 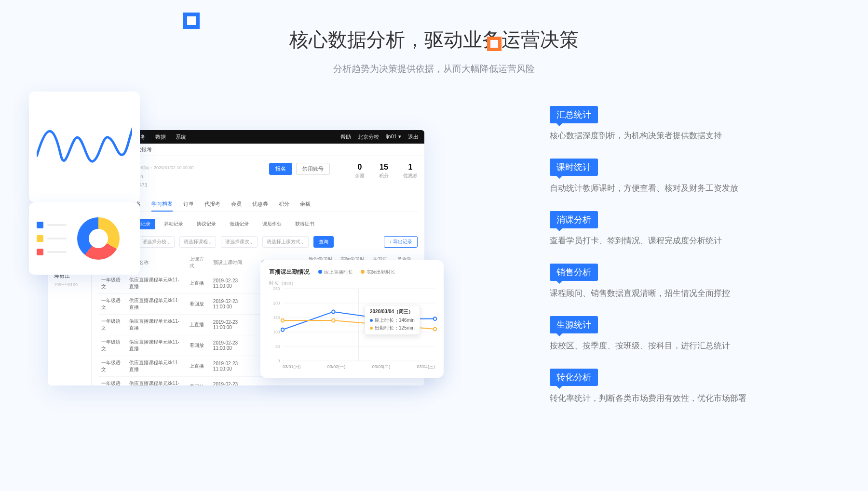 I want to click on feature-item: 转化分析 转化率统计，判断各类市场费用有效性，优化市场部署, so click(x=678, y=386).